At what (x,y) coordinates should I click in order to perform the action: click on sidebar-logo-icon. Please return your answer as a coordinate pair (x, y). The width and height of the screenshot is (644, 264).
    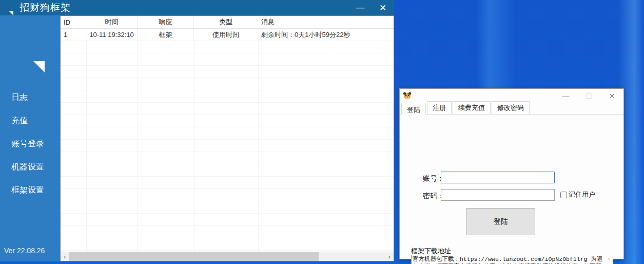
    Looking at the image, I should click on (30, 49).